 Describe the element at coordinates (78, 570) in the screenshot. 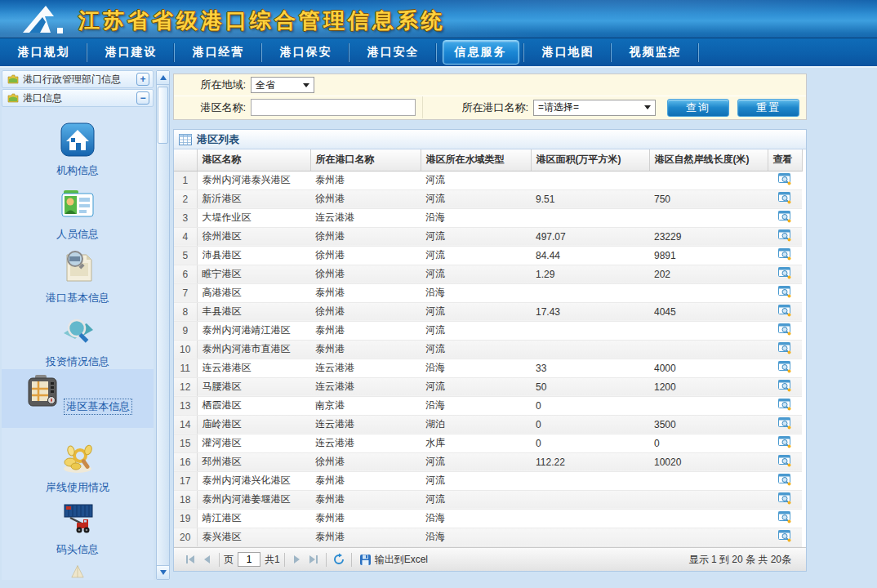

I see `sidebar-item-partial` at that location.